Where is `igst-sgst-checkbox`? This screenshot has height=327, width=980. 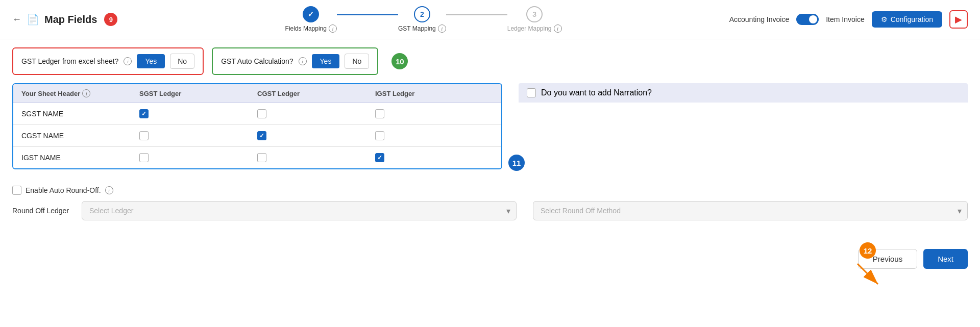
igst-sgst-checkbox is located at coordinates (144, 158).